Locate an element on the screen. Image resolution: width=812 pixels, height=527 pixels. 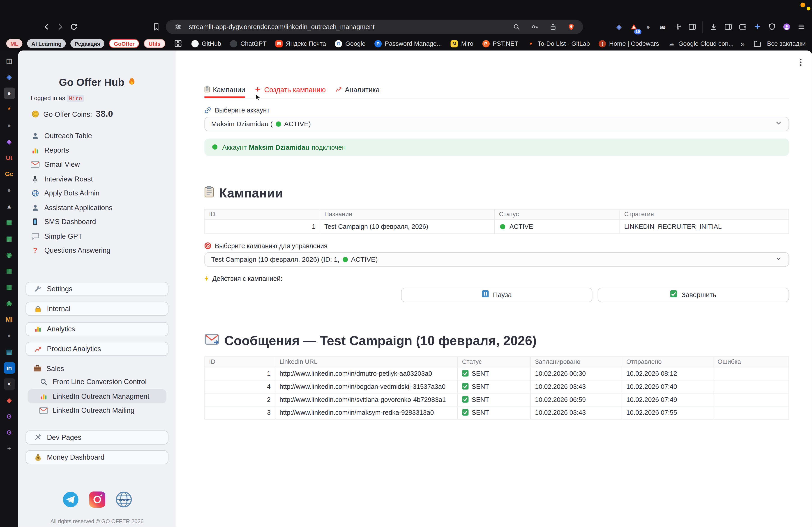
finish-button: Завершить is located at coordinates (693, 295).